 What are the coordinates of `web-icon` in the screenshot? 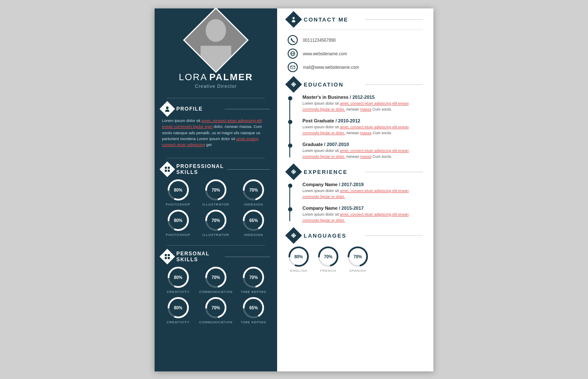 It's located at (293, 54).